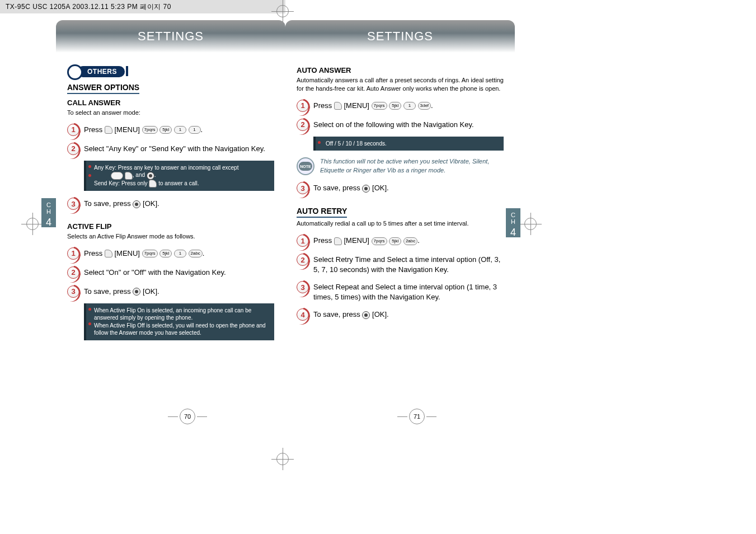  Describe the element at coordinates (171, 226) in the screenshot. I see `subheading-active-flip: ACTIVE FLIP` at that location.